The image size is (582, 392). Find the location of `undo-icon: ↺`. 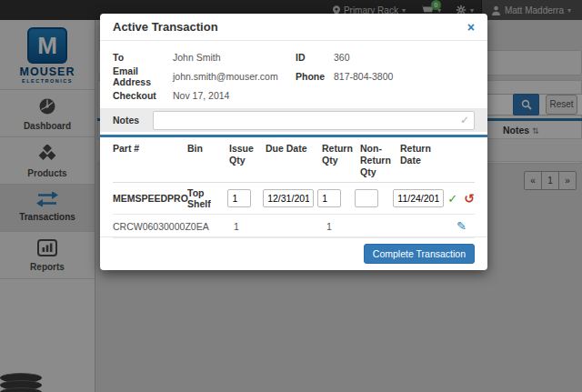

undo-icon: ↺ is located at coordinates (469, 198).